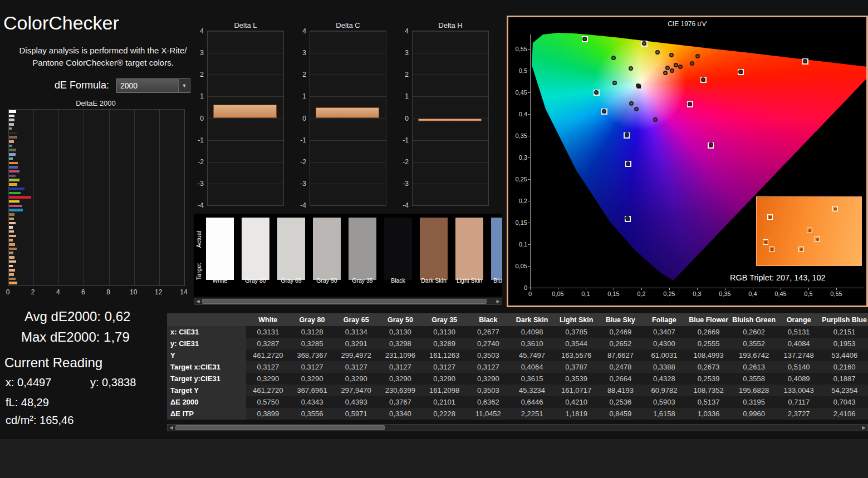 The image size is (868, 478). Describe the element at coordinates (532, 402) in the screenshot. I see `table-cell: 0,6446` at that location.